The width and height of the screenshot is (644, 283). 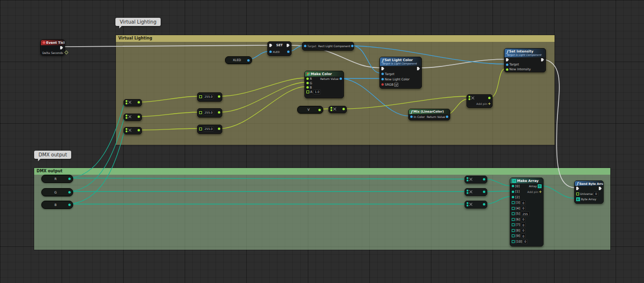 I want to click on multiply-addpin-node: Add pin, so click(x=480, y=101).